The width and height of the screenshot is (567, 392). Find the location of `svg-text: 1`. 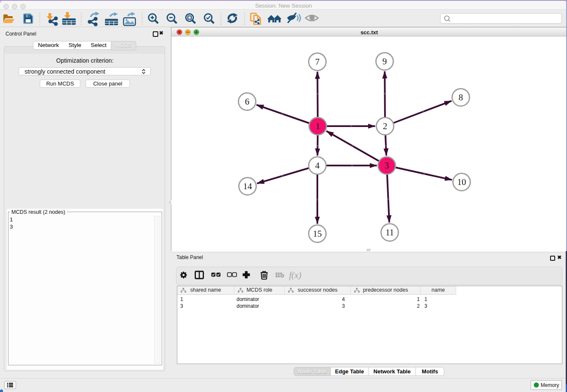

svg-text: 1 is located at coordinates (318, 126).